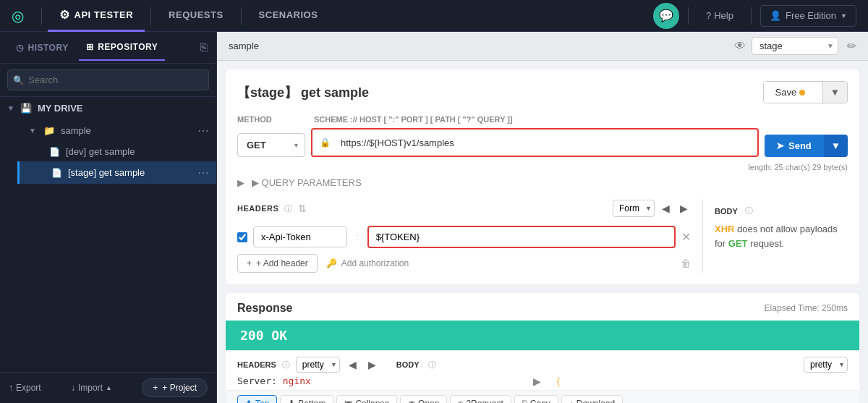  What do you see at coordinates (725, 229) in the screenshot?
I see `xhr-text: XHR` at bounding box center [725, 229].